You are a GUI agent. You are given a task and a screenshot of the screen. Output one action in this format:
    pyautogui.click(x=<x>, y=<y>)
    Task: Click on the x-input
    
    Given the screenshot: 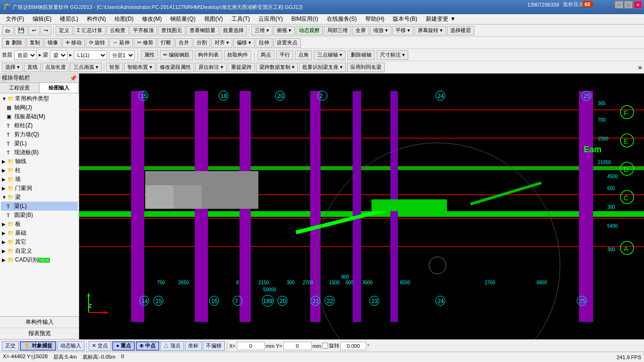 What is the action you would take?
    pyautogui.click(x=251, y=346)
    